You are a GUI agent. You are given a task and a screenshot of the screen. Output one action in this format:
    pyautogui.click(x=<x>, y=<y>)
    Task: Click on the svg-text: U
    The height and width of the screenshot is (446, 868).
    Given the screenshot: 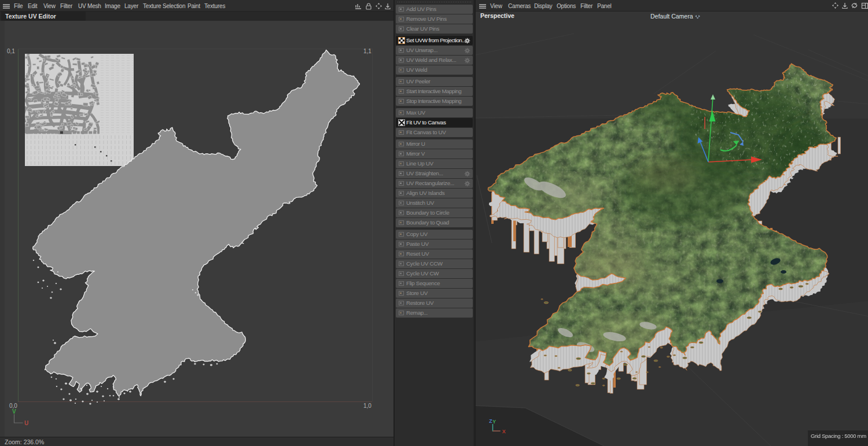 What is the action you would take?
    pyautogui.click(x=27, y=423)
    